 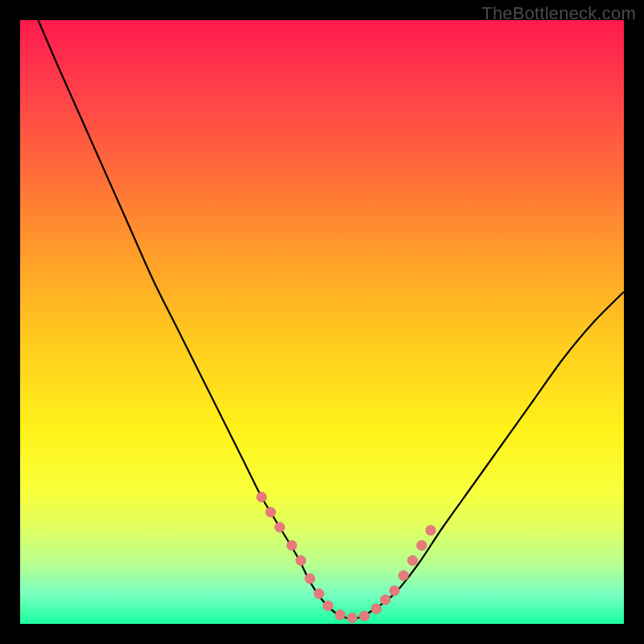 What do you see at coordinates (559, 14) in the screenshot?
I see `watermark-text: TheBottleneck.com` at bounding box center [559, 14].